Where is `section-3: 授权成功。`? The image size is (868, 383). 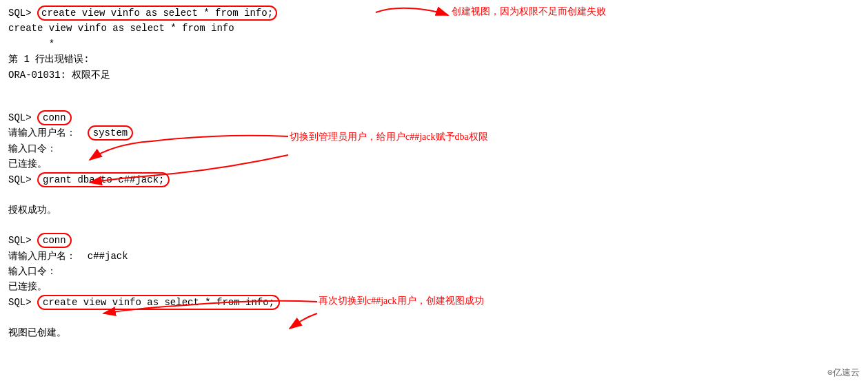
section-3: 授权成功。 is located at coordinates (434, 210).